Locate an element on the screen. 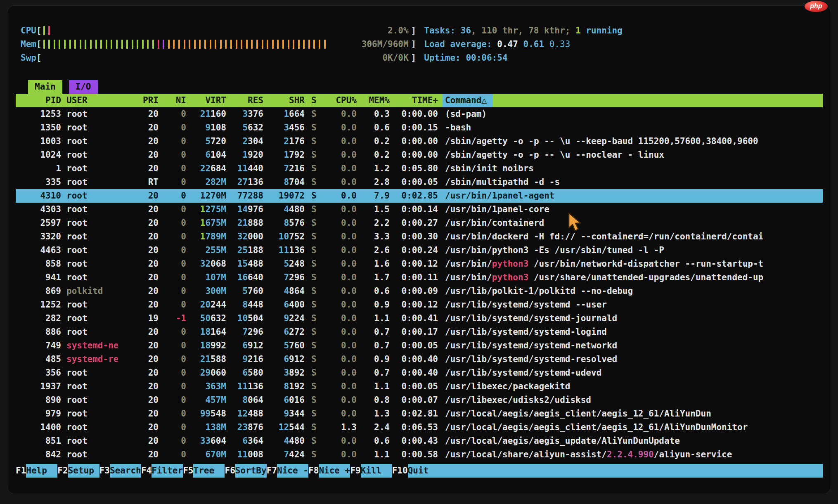 The width and height of the screenshot is (838, 504). column-header-user: USER is located at coordinates (89, 101).